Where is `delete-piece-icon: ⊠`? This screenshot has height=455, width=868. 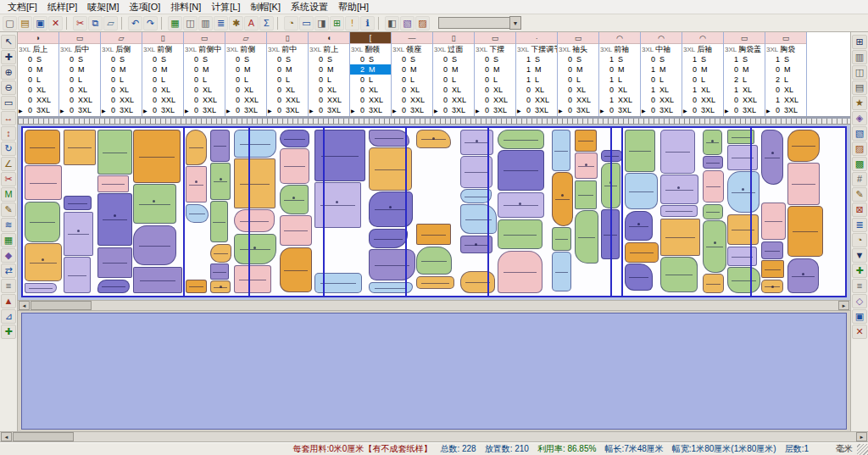
delete-piece-icon: ⊠ is located at coordinates (860, 210).